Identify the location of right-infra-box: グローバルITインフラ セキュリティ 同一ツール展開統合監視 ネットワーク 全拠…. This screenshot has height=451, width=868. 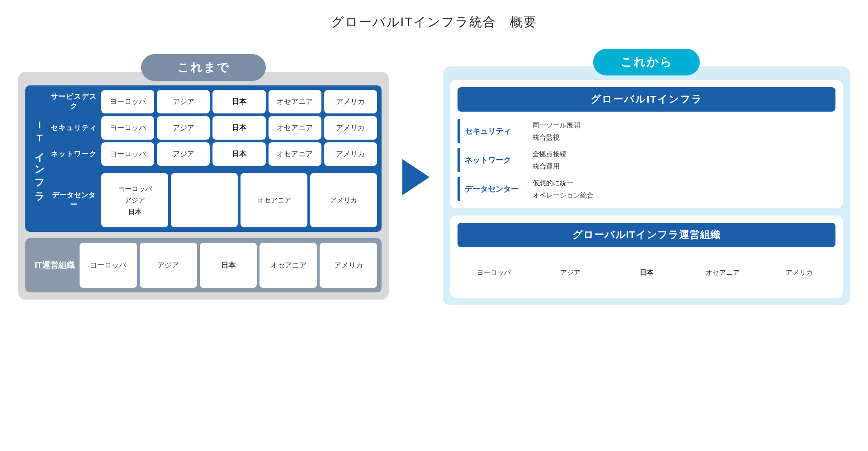
(646, 144).